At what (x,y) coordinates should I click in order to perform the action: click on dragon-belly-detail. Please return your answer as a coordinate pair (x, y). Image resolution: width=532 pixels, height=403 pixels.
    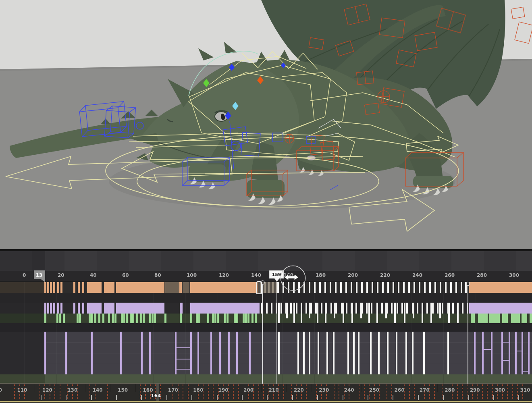
    Looking at the image, I should click on (311, 158).